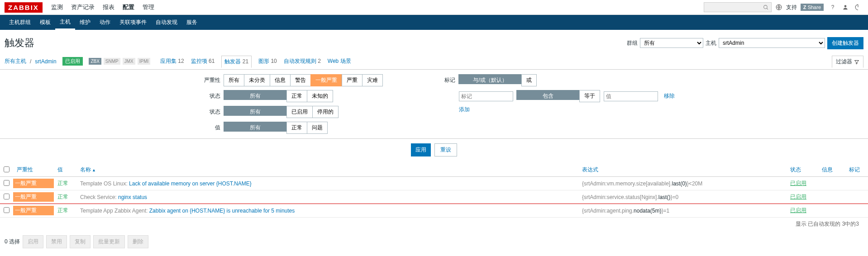 The width and height of the screenshot is (868, 256). I want to click on sub-nav: 主机群组模板主机维护动作关联项事件自动发现服务, so click(434, 23).